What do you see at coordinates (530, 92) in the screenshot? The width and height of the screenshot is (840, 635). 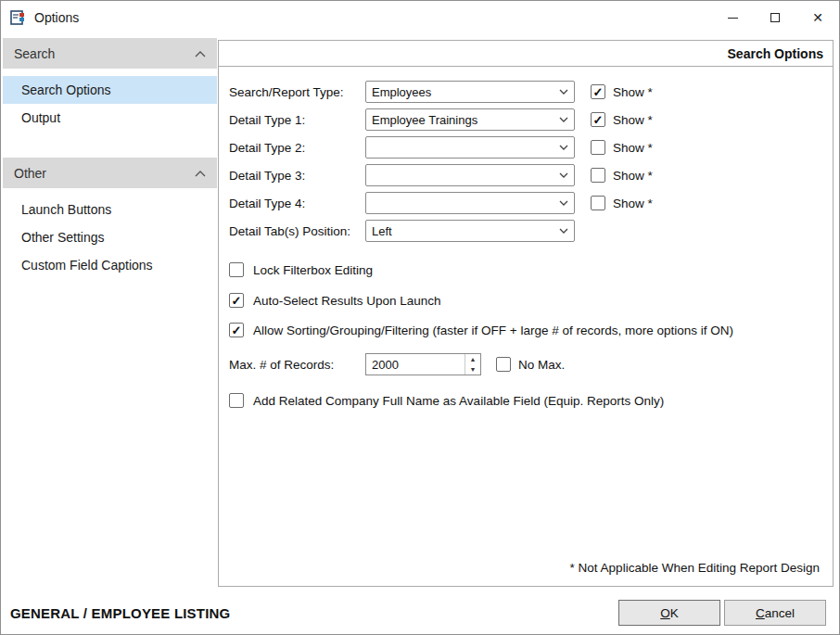 I see `search-report-type-row: Search/Report Type: Employees Show *` at bounding box center [530, 92].